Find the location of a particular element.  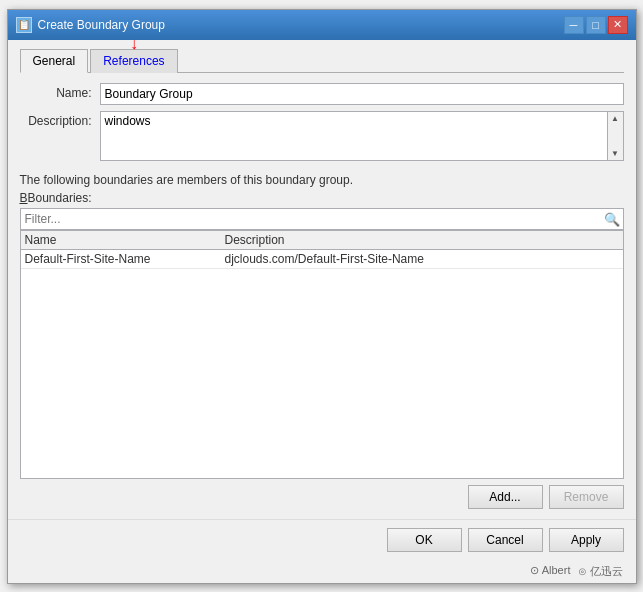

tab-references: ↓ References is located at coordinates (134, 61).